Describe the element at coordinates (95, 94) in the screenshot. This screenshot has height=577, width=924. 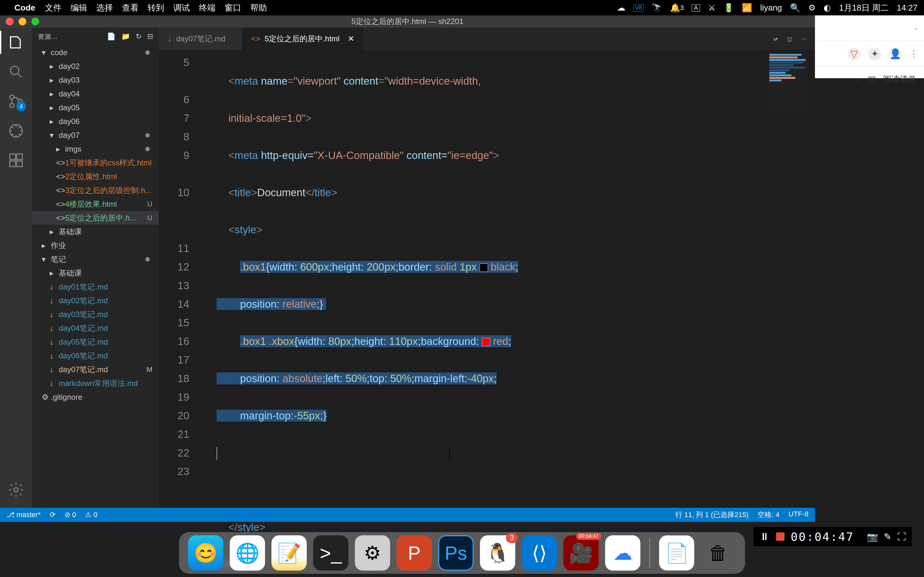
I see `tree-item: ▸day04` at that location.